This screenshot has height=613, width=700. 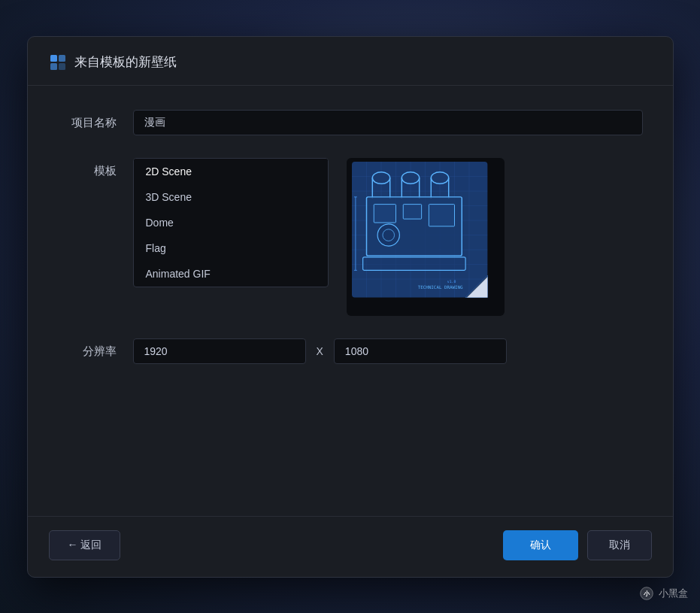 What do you see at coordinates (388, 123) in the screenshot?
I see `project-name-control` at bounding box center [388, 123].